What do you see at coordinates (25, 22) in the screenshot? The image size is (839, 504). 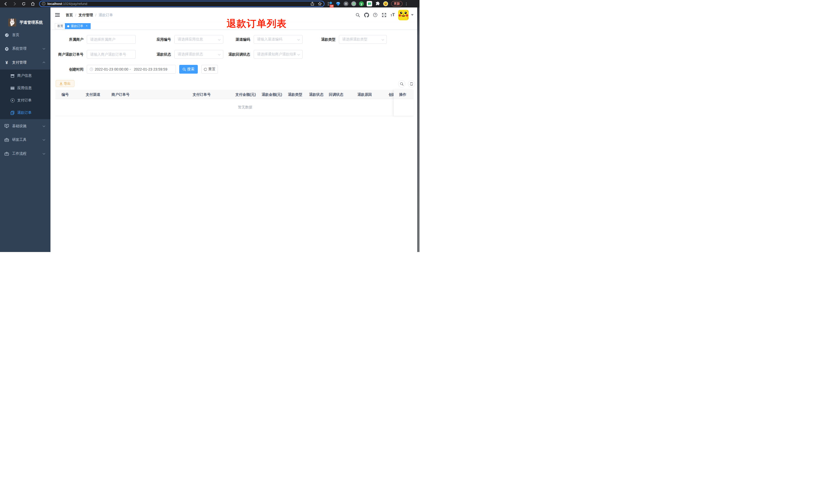 I see `logo-row: 芋道管理系统` at bounding box center [25, 22].